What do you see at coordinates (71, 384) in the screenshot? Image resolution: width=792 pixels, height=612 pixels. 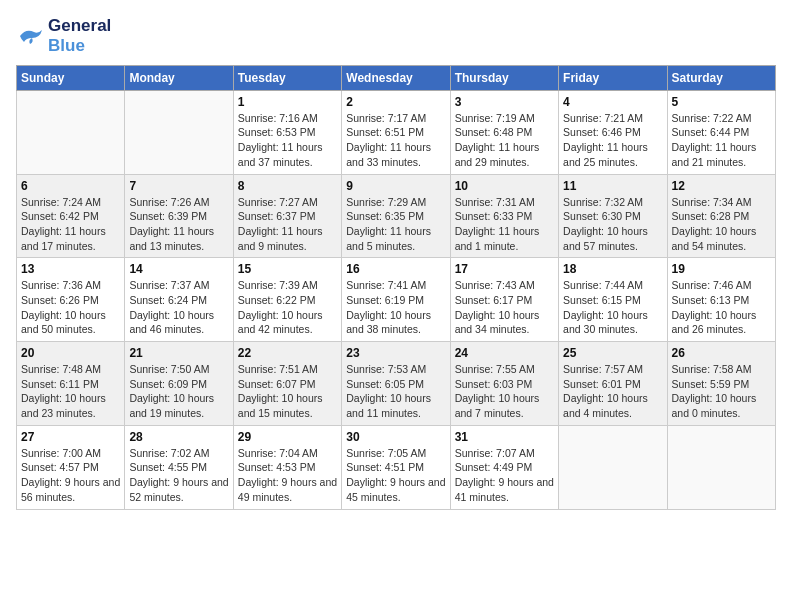 I see `calendar-cell: 20Sunrise: 7:48 AMSunset: 6:11 PMDayligh…` at bounding box center [71, 384].